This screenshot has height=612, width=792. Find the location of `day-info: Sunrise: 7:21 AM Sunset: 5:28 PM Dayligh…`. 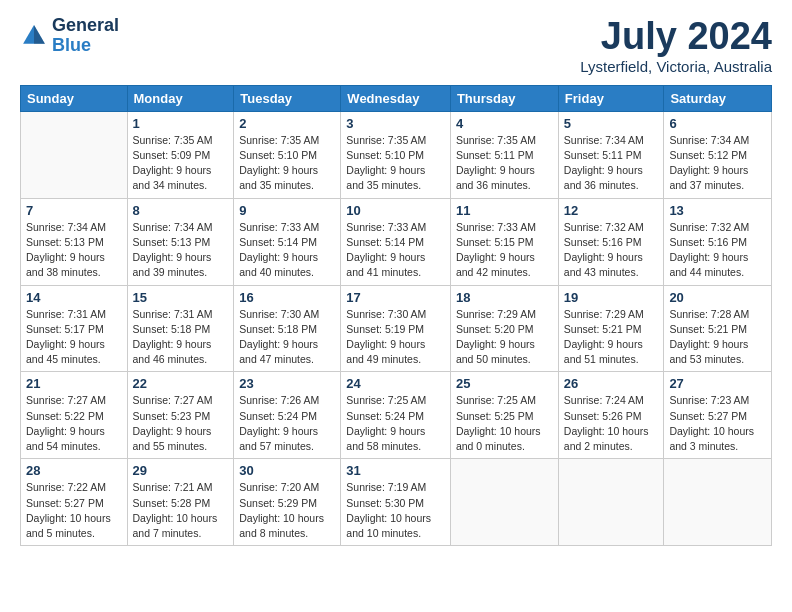

day-info: Sunrise: 7:21 AM Sunset: 5:28 PM Dayligh… is located at coordinates (181, 510).